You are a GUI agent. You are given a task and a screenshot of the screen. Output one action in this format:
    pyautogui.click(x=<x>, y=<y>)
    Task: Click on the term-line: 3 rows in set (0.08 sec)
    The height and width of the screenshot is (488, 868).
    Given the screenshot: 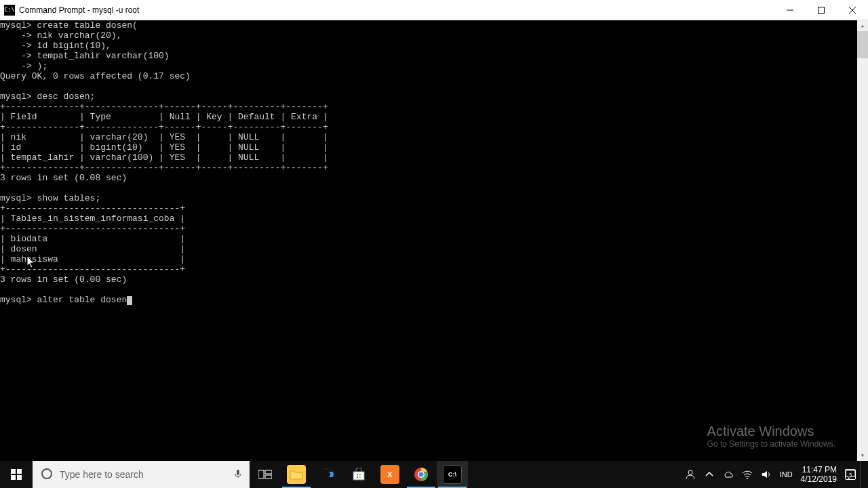 What is the action you would take?
    pyautogui.click(x=64, y=178)
    